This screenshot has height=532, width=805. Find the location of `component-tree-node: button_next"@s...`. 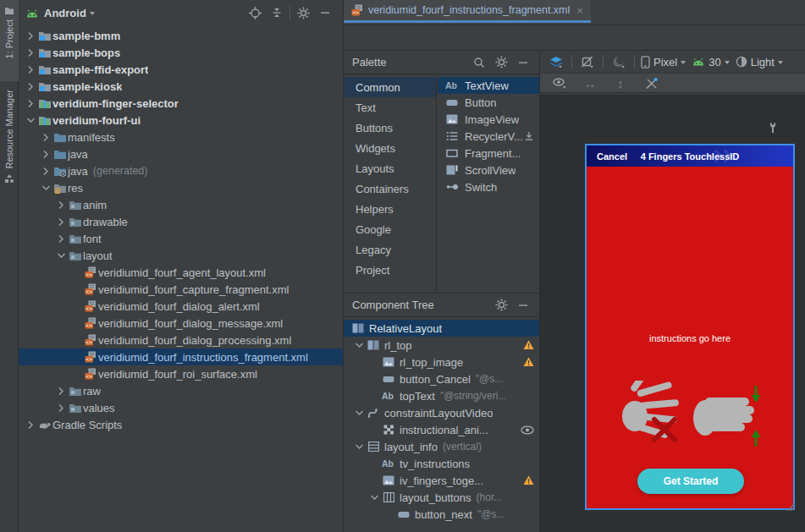

component-tree-node: button_next"@s... is located at coordinates (442, 514).